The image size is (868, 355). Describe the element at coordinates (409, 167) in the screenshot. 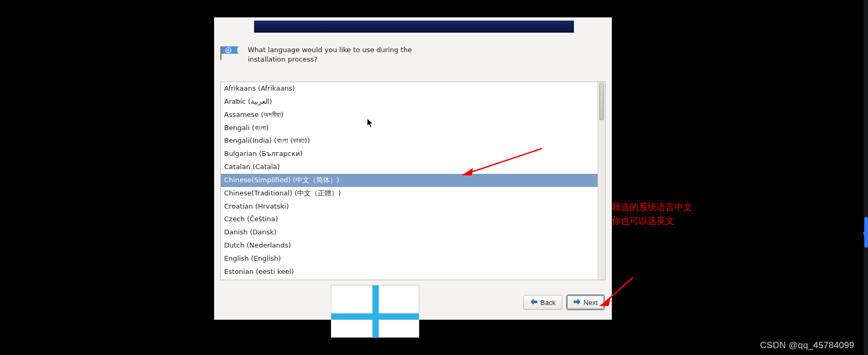

I see `language-item: Catalan (Català)` at that location.